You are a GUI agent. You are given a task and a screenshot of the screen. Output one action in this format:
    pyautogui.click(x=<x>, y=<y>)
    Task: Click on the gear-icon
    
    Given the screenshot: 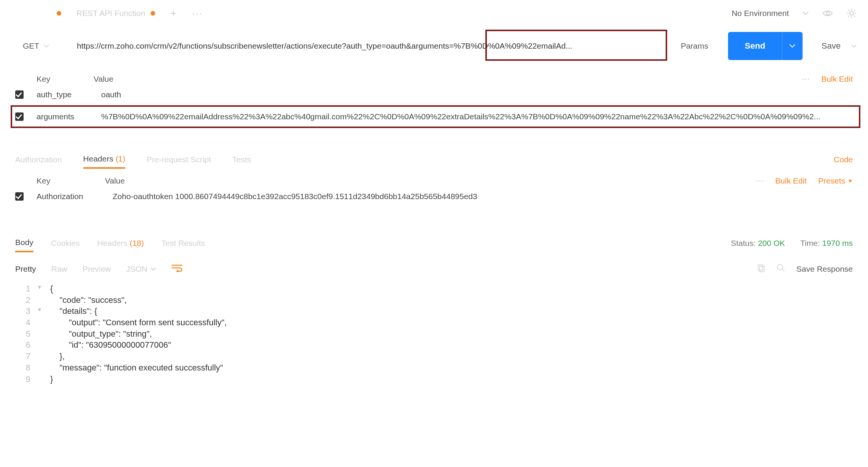 What is the action you would take?
    pyautogui.click(x=852, y=13)
    